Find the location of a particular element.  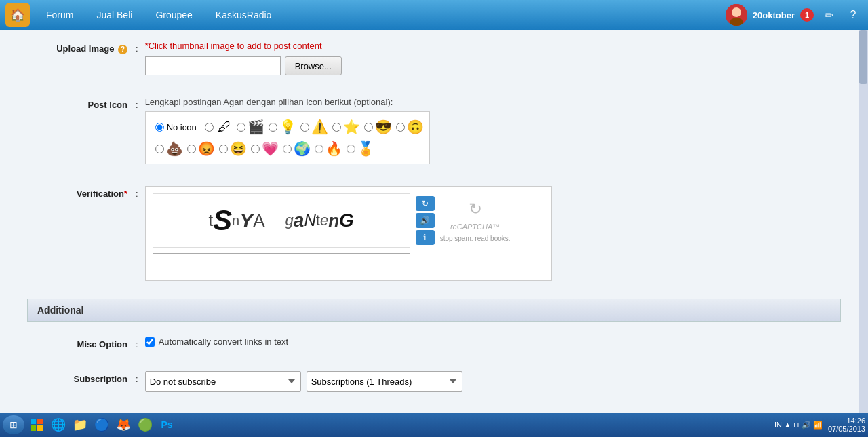

help-icon: ? is located at coordinates (853, 15).